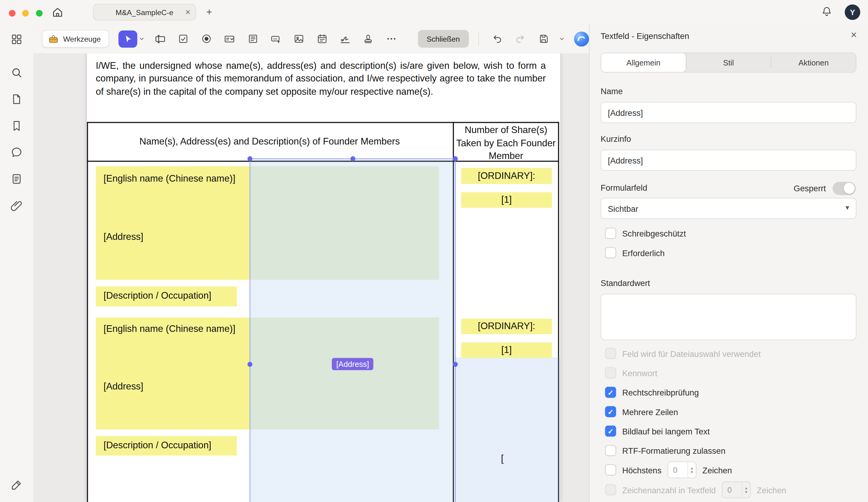 The height and width of the screenshot is (502, 868). What do you see at coordinates (17, 179) in the screenshot?
I see `fields-list-button` at bounding box center [17, 179].